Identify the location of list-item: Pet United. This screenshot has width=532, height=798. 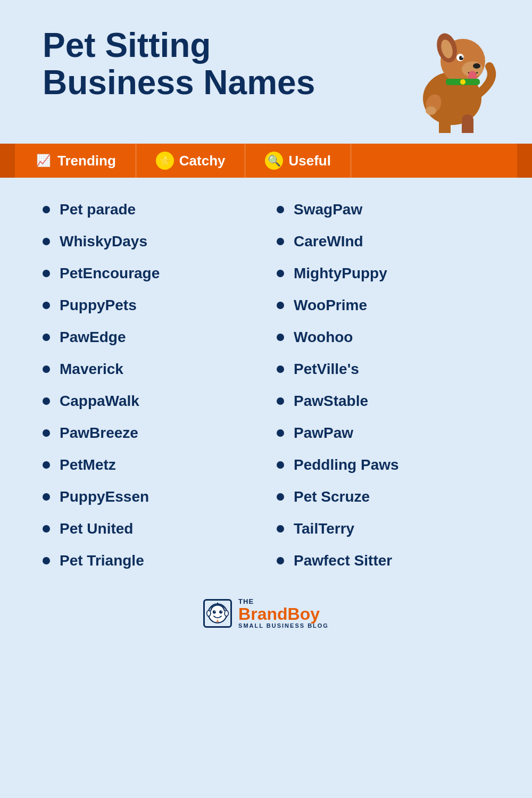
(149, 529).